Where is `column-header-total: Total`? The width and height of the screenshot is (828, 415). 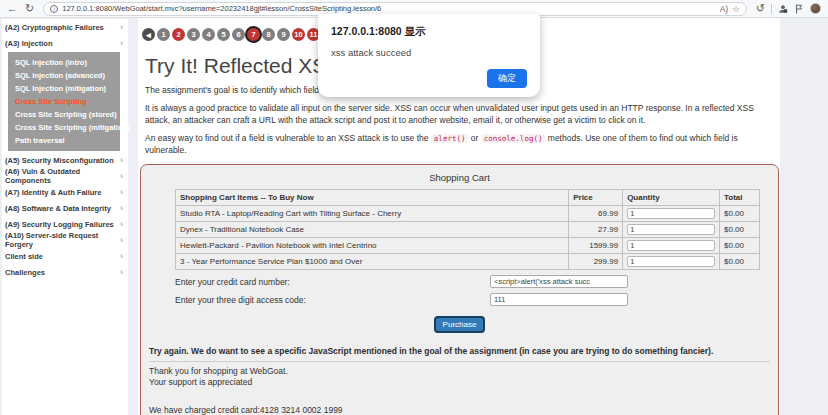 column-header-total: Total is located at coordinates (740, 198).